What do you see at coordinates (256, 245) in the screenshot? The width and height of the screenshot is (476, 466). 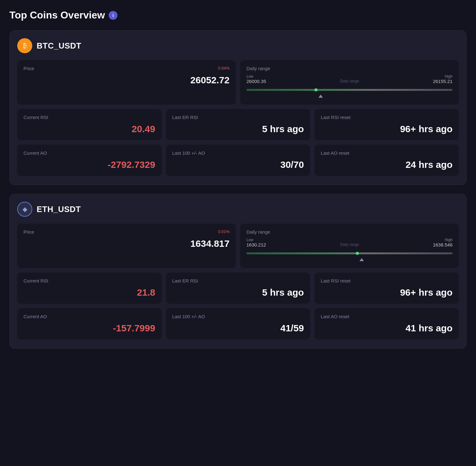 I see `eth-low-value: 1630.212` at bounding box center [256, 245].